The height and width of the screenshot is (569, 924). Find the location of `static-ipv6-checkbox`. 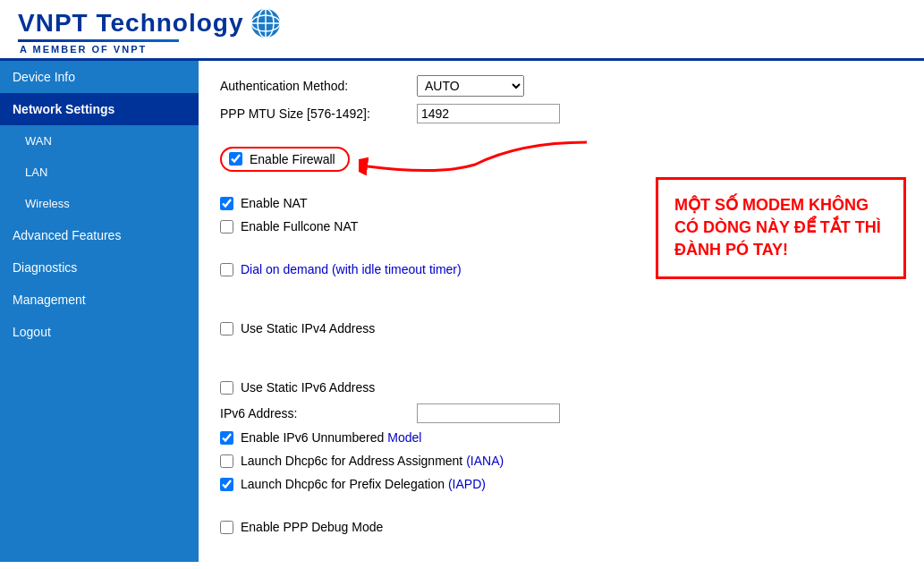

static-ipv6-checkbox is located at coordinates (227, 388).